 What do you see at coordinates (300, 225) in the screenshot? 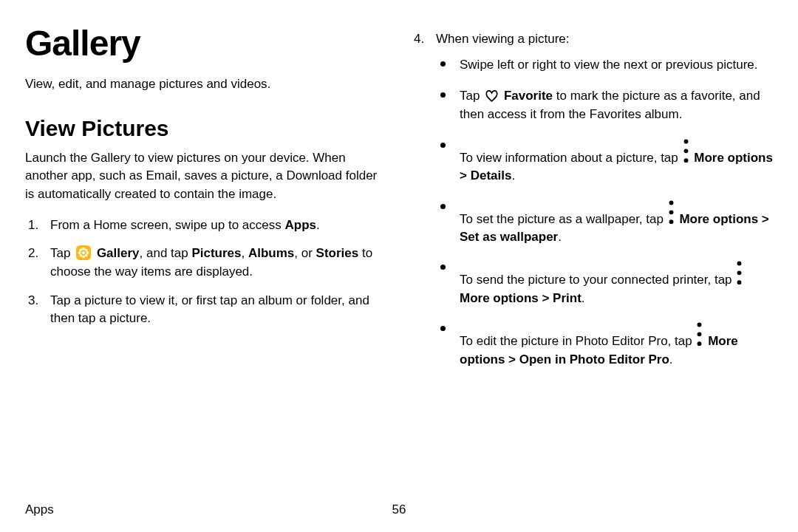
I see `apps-label: Apps` at bounding box center [300, 225].